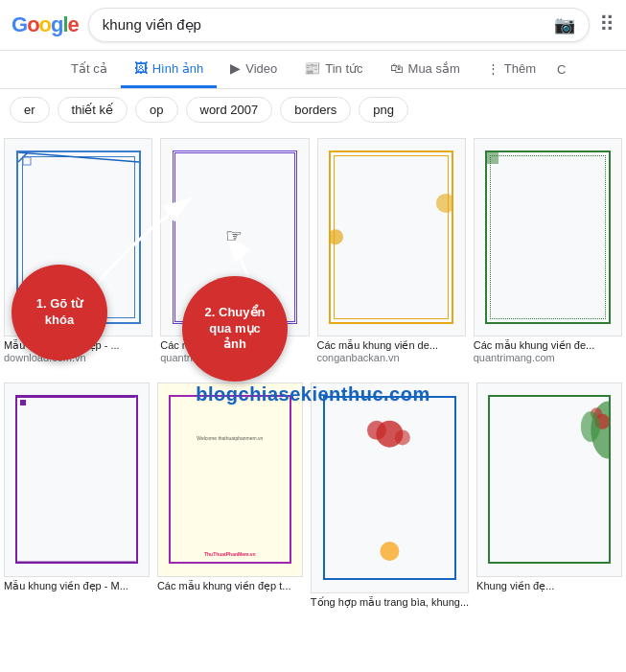 The height and width of the screenshot is (672, 626). What do you see at coordinates (391, 345) in the screenshot?
I see `image-caption-3: Các mẫu khung viền de...` at bounding box center [391, 345].